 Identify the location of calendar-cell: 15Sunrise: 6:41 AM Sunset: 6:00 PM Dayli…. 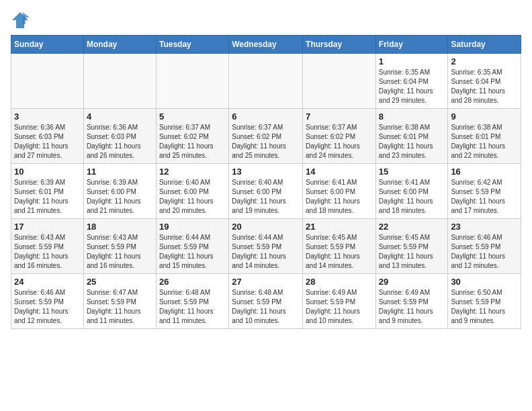
(412, 191).